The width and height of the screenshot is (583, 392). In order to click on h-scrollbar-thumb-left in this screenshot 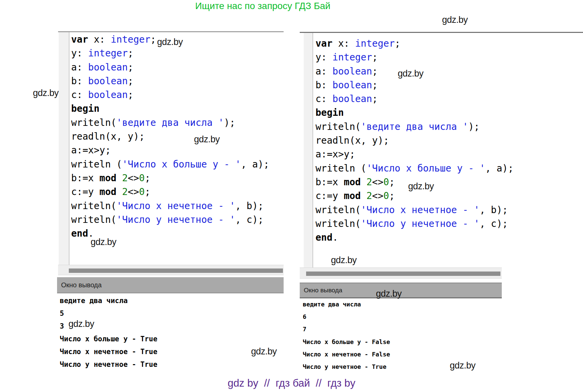, I will do `click(176, 271)`.